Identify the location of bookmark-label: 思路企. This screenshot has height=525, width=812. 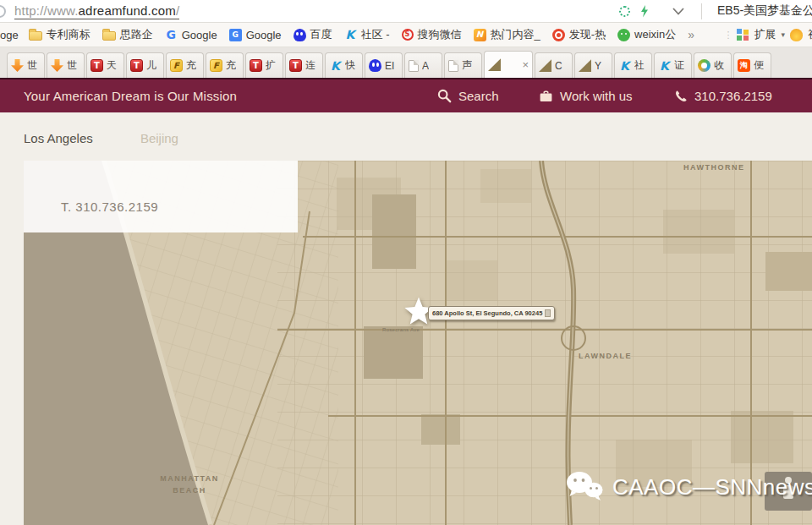
(137, 35).